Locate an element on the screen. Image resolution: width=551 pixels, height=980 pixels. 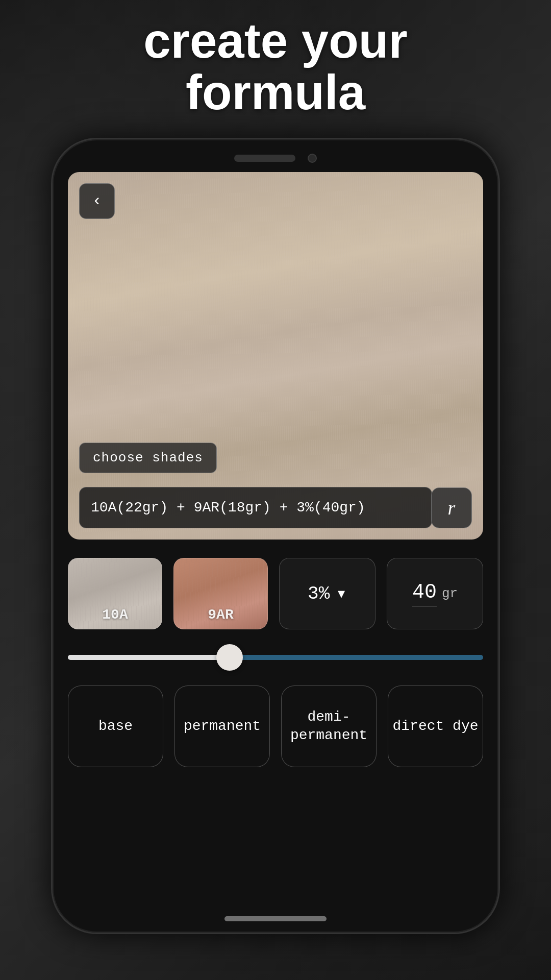
percent-value: 3% is located at coordinates (318, 594).